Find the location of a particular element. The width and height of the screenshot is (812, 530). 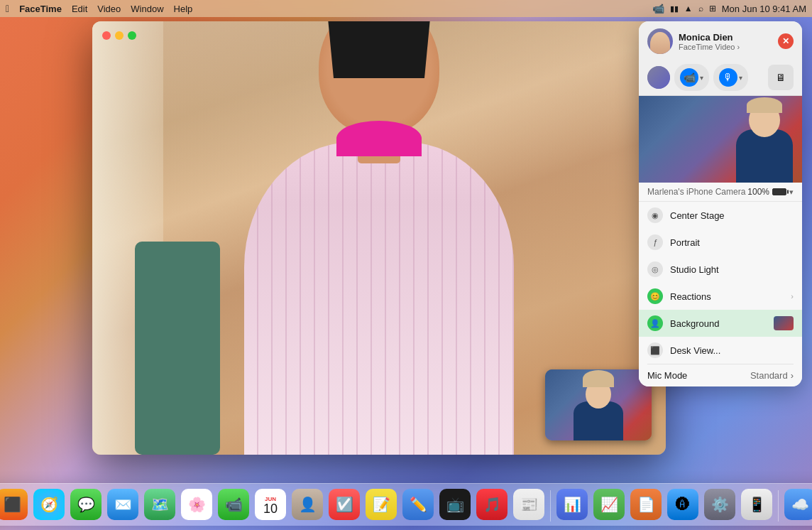

video-icon: 📹 is located at coordinates (689, 77).